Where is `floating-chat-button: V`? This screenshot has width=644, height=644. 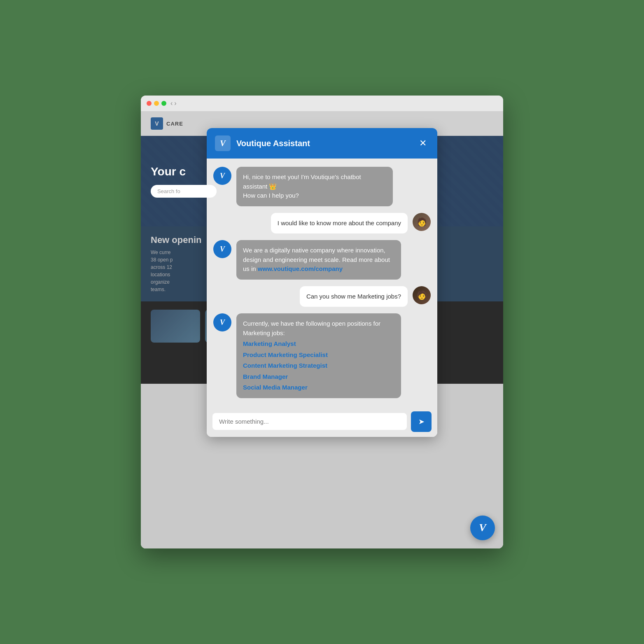
floating-chat-button: V is located at coordinates (483, 528).